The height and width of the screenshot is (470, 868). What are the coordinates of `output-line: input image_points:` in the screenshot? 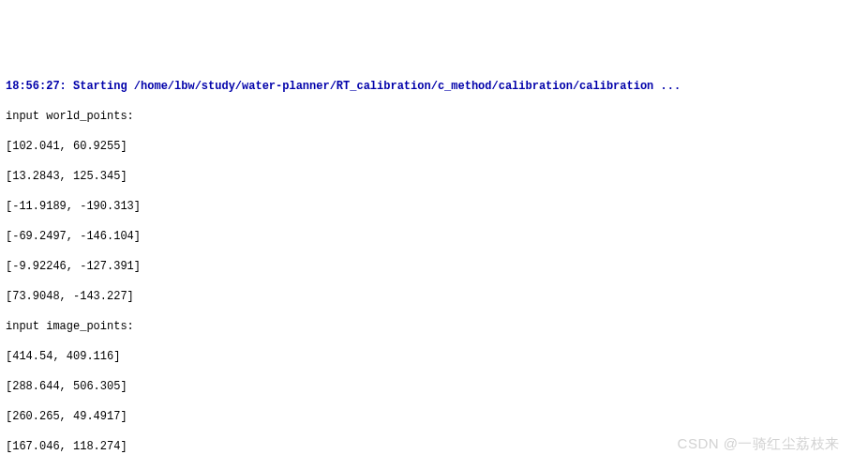 It's located at (434, 326).